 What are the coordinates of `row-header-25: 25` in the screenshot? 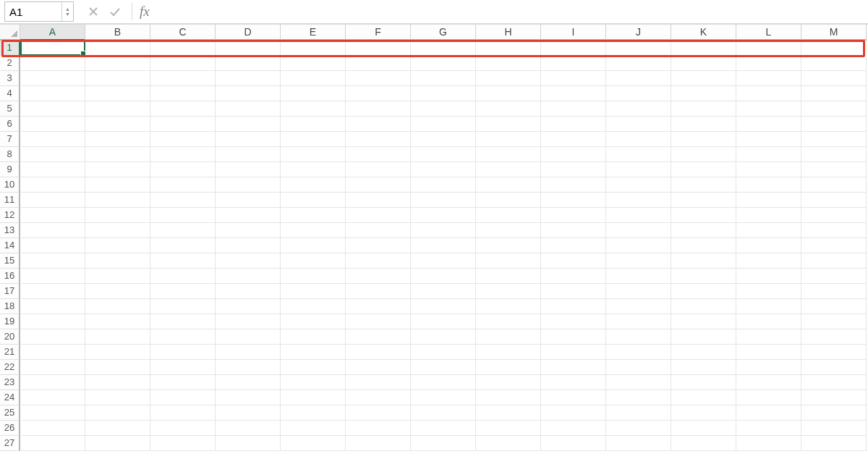 It's located at (10, 413).